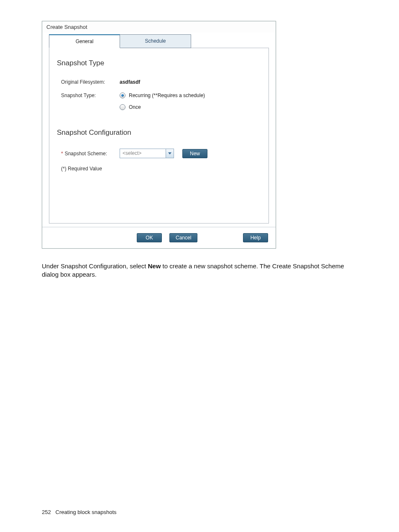  What do you see at coordinates (86, 512) in the screenshot?
I see `chapter-title: Creating block snapshots` at bounding box center [86, 512].